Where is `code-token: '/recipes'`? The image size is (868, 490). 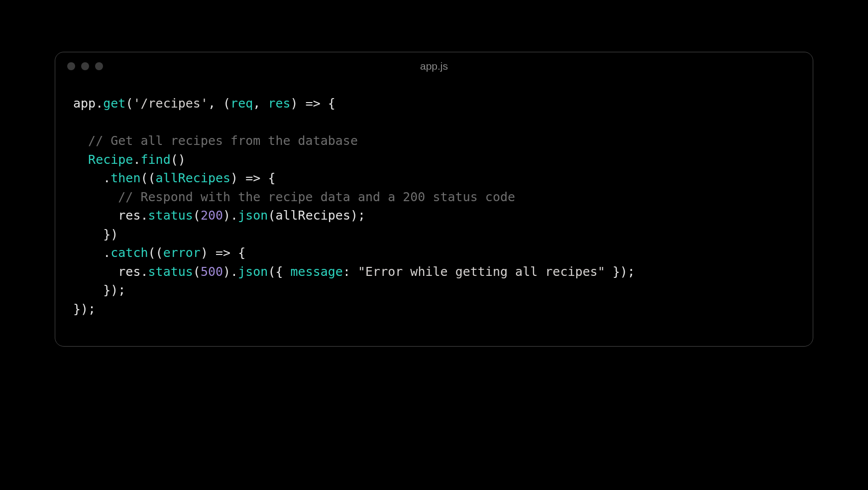 code-token: '/recipes' is located at coordinates (170, 104).